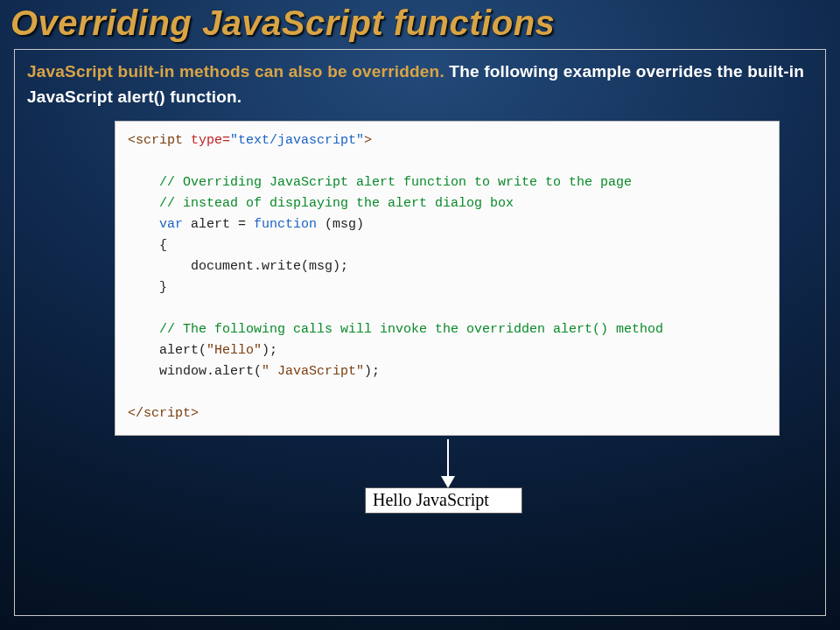 Image resolution: width=840 pixels, height=630 pixels. I want to click on code-open-tag: <script, so click(156, 140).